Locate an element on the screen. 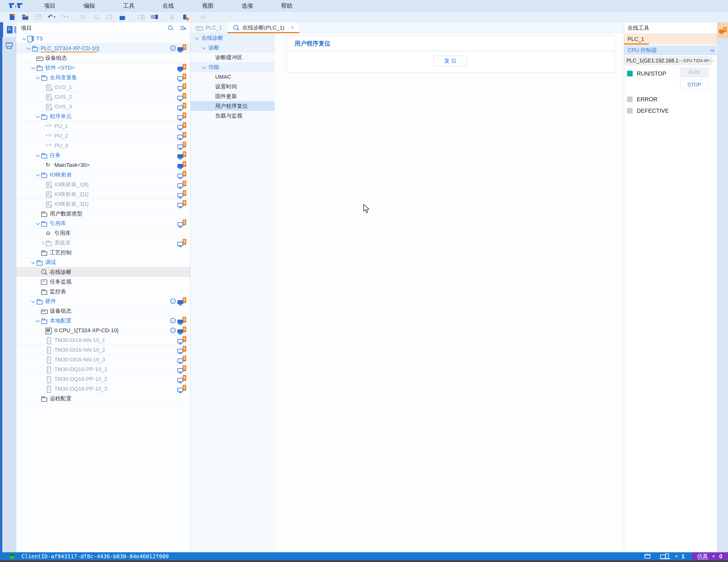 This screenshot has width=728, height=562. start-plc-button is located at coordinates (171, 17).